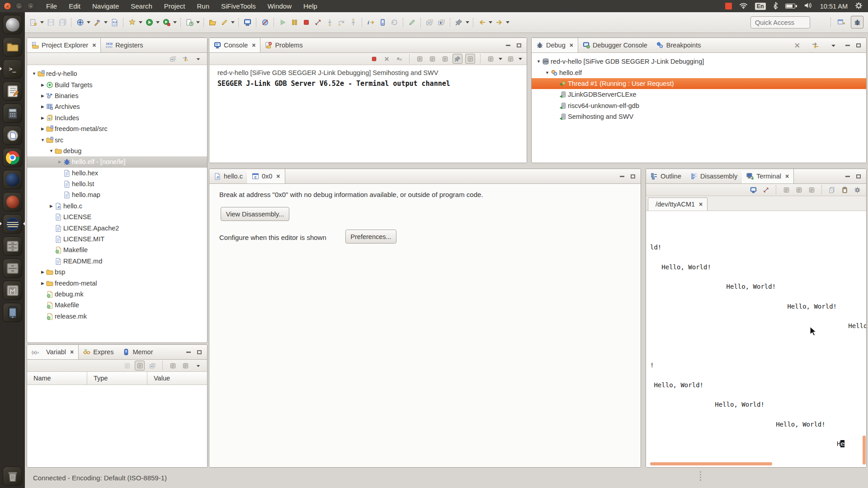  I want to click on settings-button, so click(857, 190).